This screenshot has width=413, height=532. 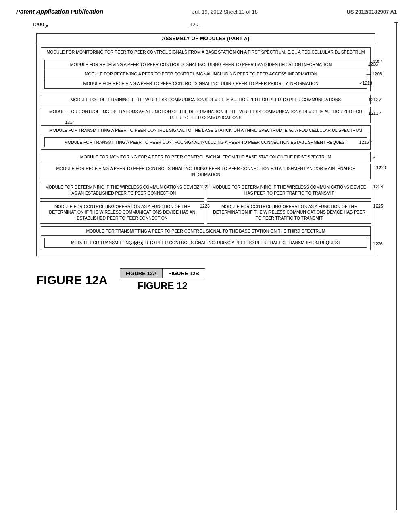 I want to click on label-1220: 1220, so click(x=381, y=168).